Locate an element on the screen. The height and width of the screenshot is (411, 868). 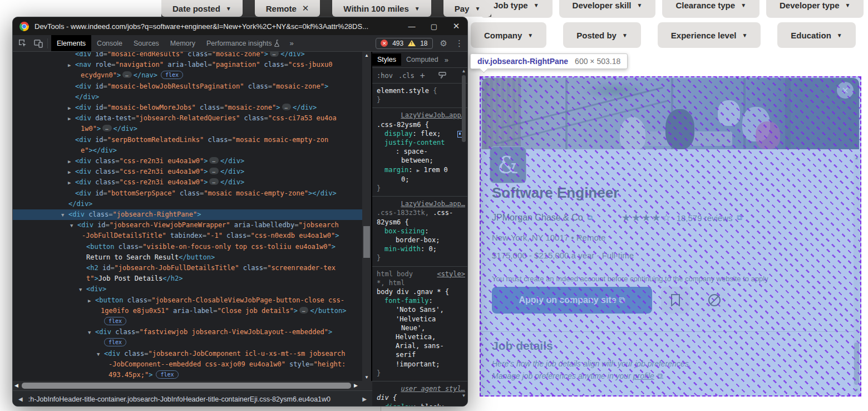
dom-node: 1w0">…</div> is located at coordinates (188, 129).